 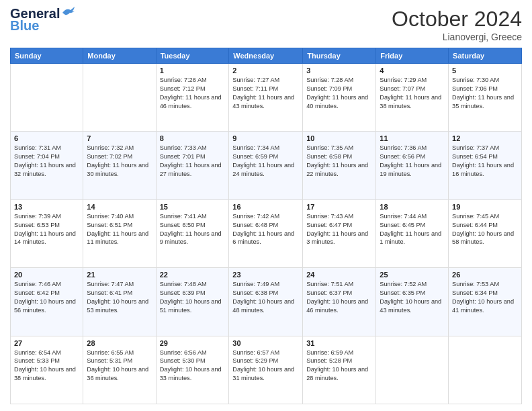 I want to click on month-title: October 2024, so click(x=457, y=19).